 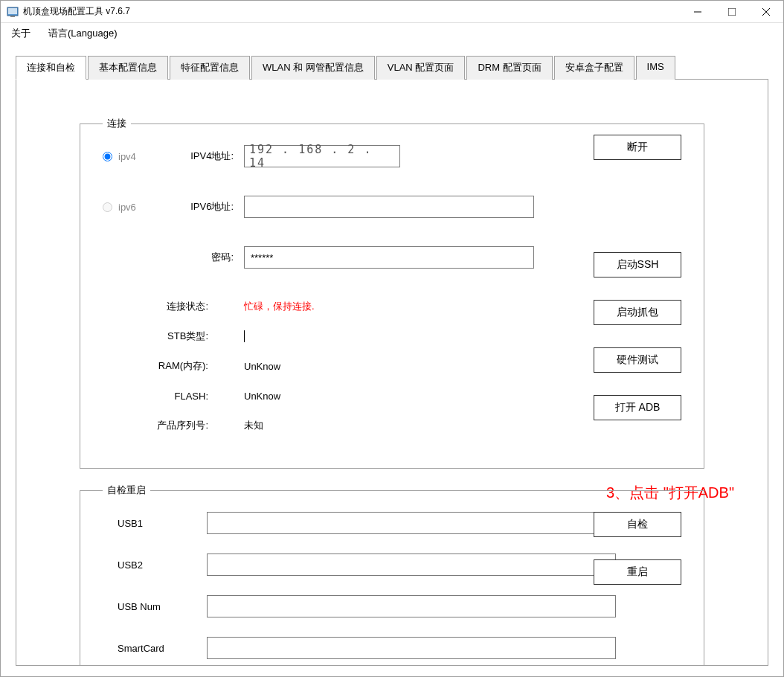 What do you see at coordinates (51, 68) in the screenshot?
I see `tab-connection: 连接和自检` at bounding box center [51, 68].